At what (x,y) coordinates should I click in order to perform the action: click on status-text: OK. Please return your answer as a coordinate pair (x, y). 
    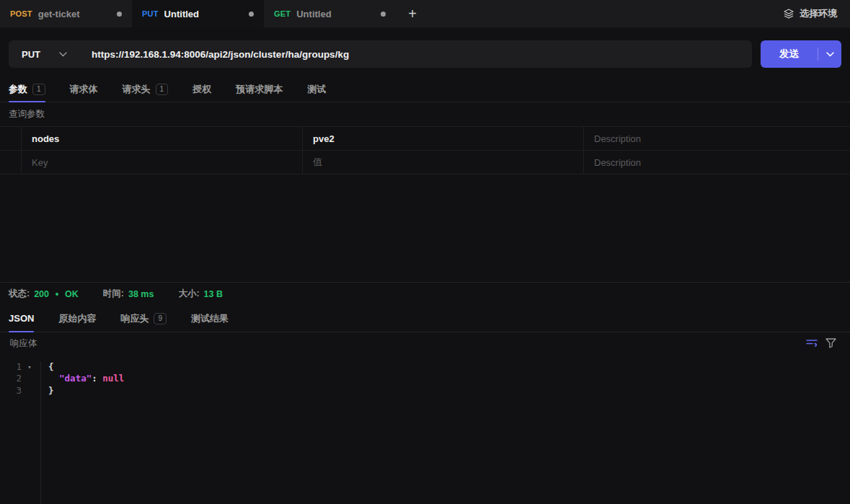
    Looking at the image, I should click on (72, 294).